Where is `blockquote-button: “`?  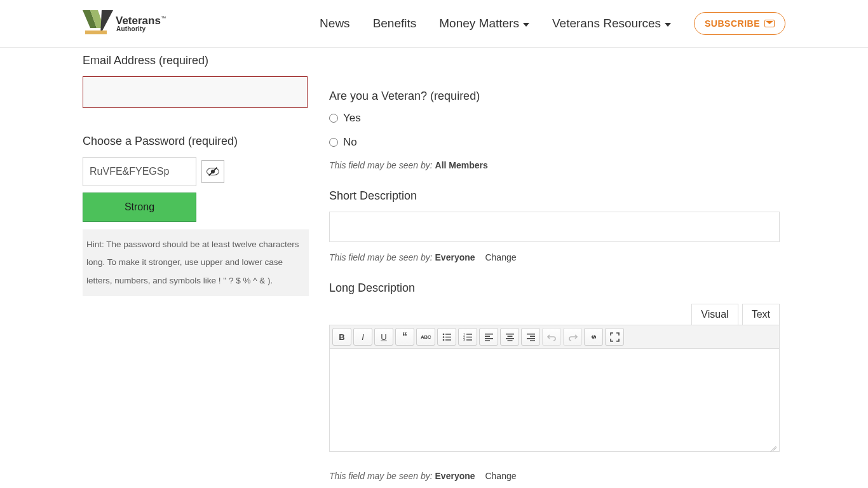 blockquote-button: “ is located at coordinates (405, 337).